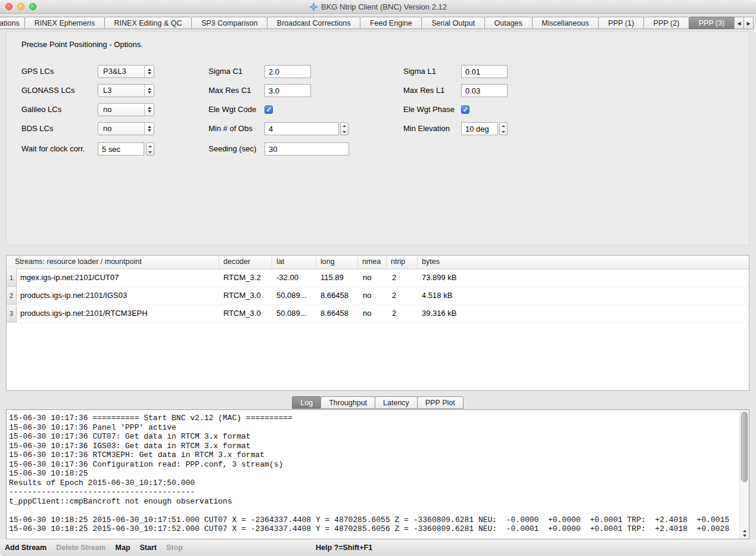 Image resolution: width=756 pixels, height=556 pixels. What do you see at coordinates (337, 262) in the screenshot?
I see `header-long: long` at bounding box center [337, 262].